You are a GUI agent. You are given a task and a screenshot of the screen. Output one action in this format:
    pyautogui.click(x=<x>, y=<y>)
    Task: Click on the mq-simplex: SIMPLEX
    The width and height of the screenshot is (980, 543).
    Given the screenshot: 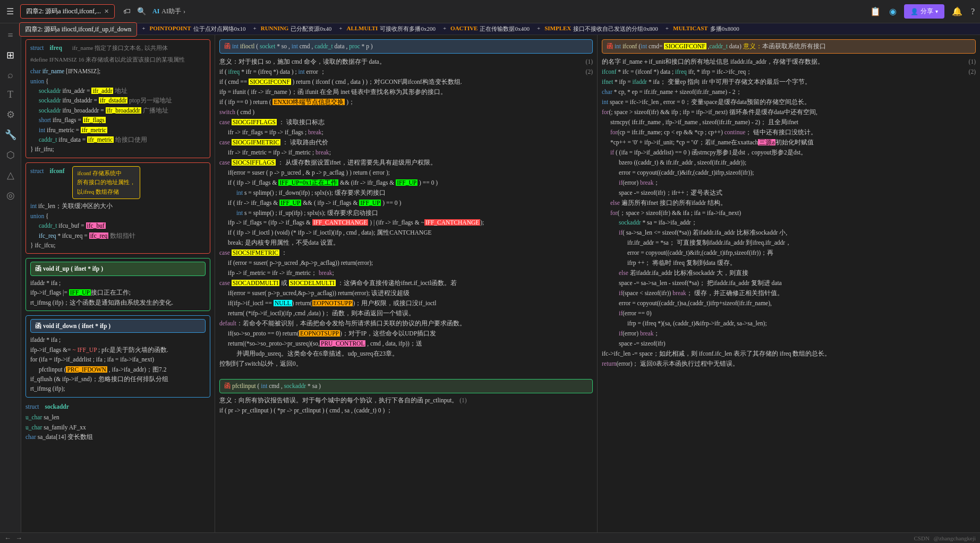 What is the action you would take?
    pyautogui.click(x=558, y=29)
    